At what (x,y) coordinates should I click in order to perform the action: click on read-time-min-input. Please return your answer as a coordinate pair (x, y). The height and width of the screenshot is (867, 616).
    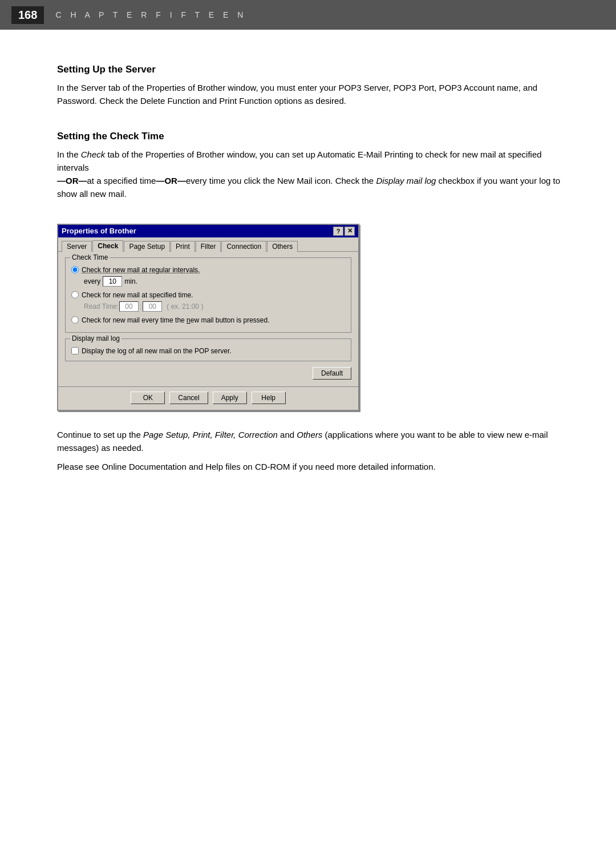
    Looking at the image, I should click on (152, 307).